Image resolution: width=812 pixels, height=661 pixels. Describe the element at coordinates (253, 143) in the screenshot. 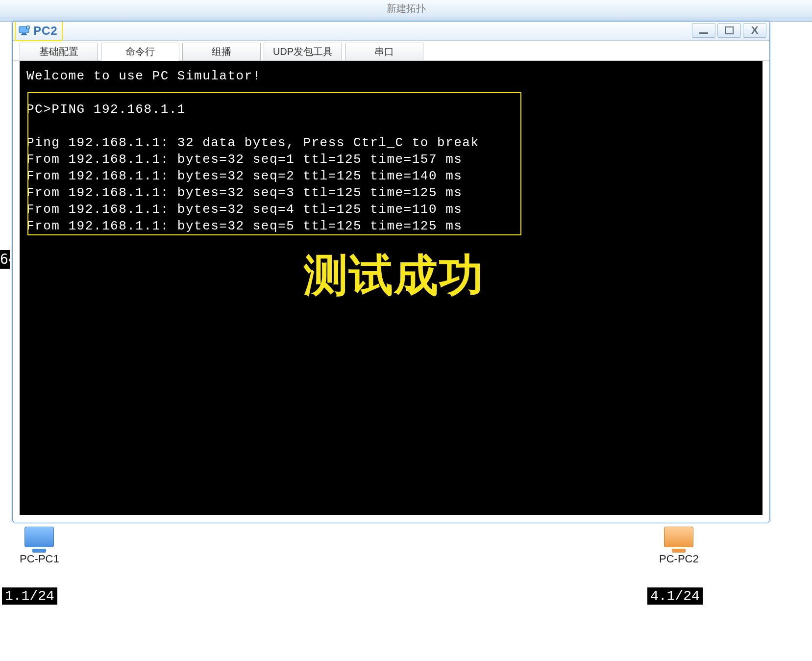

I see `terminal-output-line: Ping 192.168.1.1: 32 data bytes, Press C…` at that location.